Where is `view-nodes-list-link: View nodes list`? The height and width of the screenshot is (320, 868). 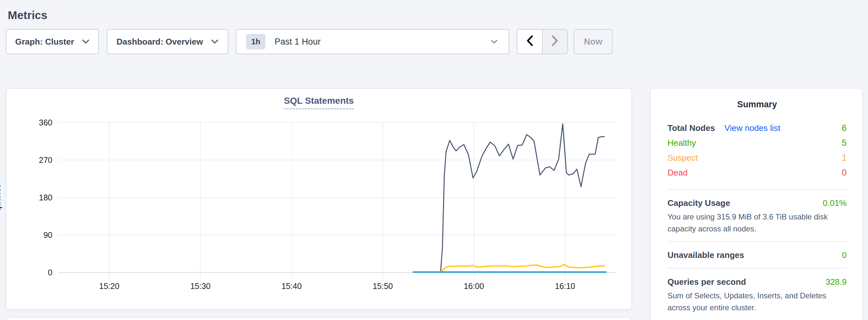
view-nodes-list-link: View nodes list is located at coordinates (752, 128).